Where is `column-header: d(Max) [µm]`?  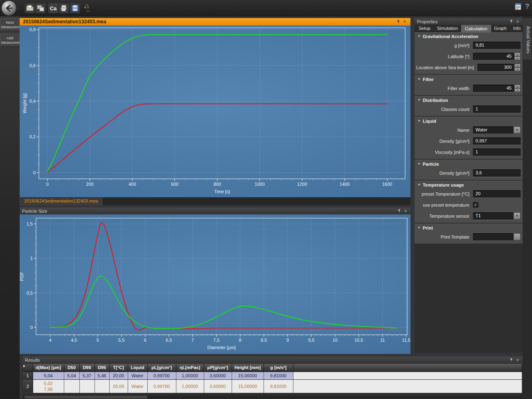
column-header: d(Max) [µm] is located at coordinates (48, 367).